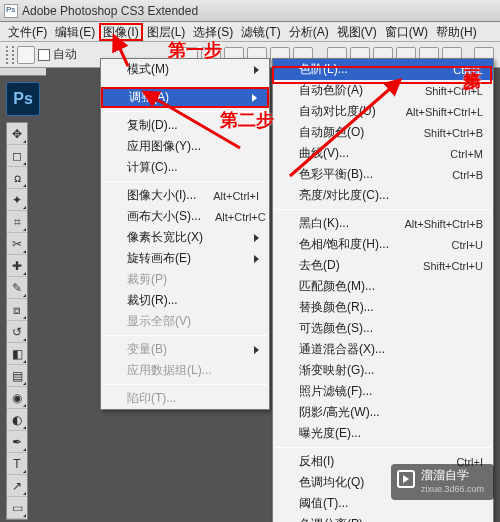 The height and width of the screenshot is (522, 500). What do you see at coordinates (164, 146) in the screenshot?
I see `menu-item-label: 应用图像(Y)...` at bounding box center [164, 146].